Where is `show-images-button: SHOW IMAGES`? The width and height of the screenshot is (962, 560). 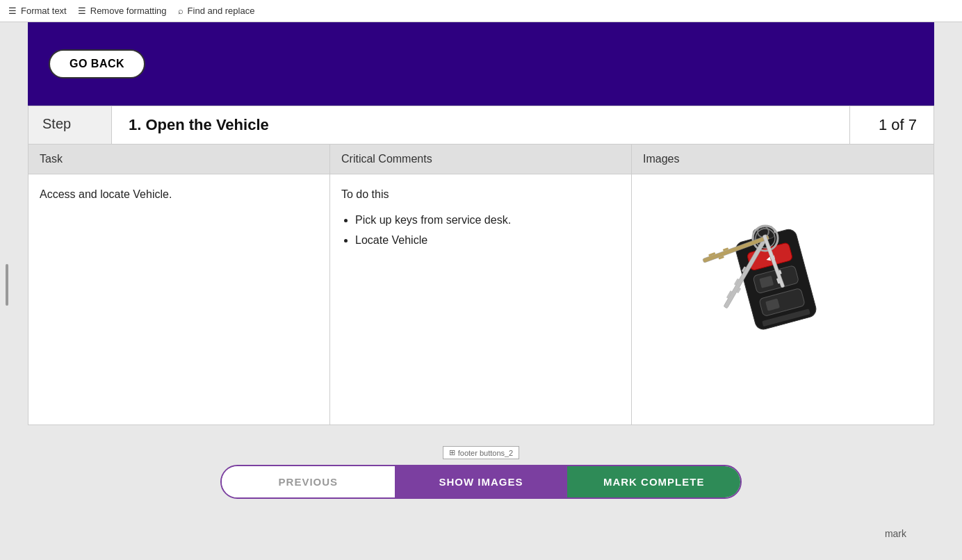 show-images-button: SHOW IMAGES is located at coordinates (481, 482).